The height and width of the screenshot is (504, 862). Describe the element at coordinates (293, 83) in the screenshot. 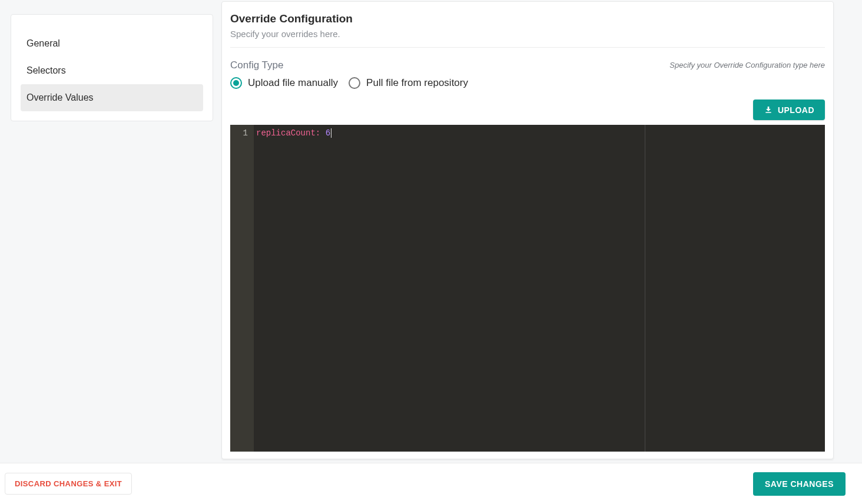

I see `radio-label: Upload file manually` at that location.